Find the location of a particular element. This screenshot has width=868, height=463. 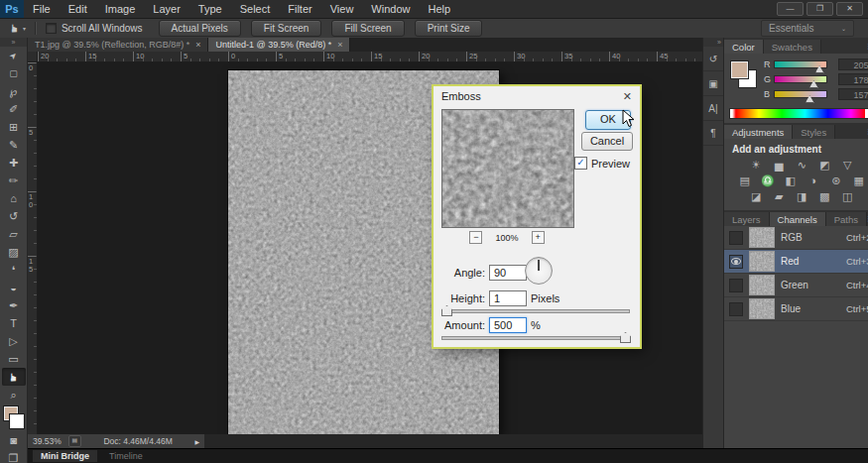

channel-value: 178 is located at coordinates (853, 79).